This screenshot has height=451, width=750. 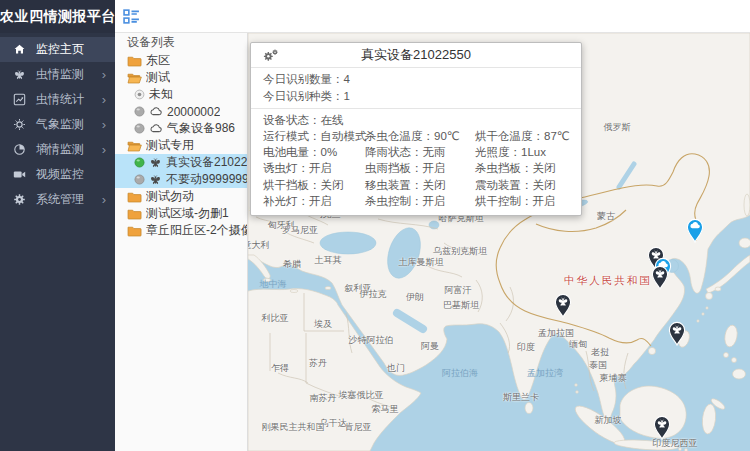 What do you see at coordinates (416, 162) in the screenshot?
I see `popup-body: 设备状态：在线 运行模式：自动模式杀虫仓温度：90℃烘干仓温度：87℃电池电量：…` at bounding box center [416, 162].